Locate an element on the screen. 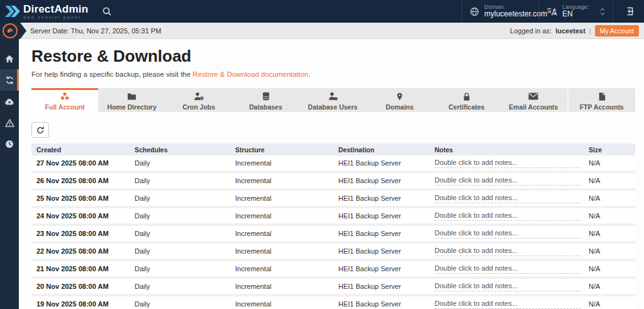 Image resolution: width=644 pixels, height=309 pixels. envelope-icon is located at coordinates (533, 97).